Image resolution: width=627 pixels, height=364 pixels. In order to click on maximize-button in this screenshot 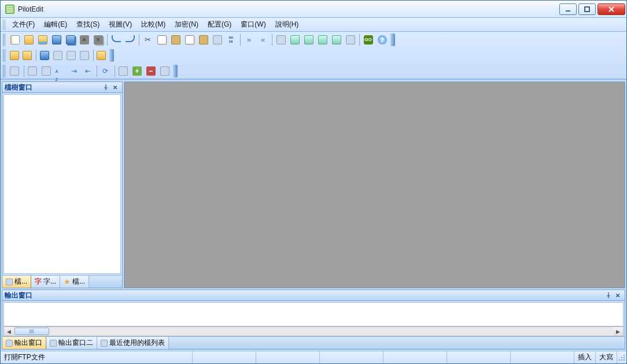, I will do `click(587, 9)`.